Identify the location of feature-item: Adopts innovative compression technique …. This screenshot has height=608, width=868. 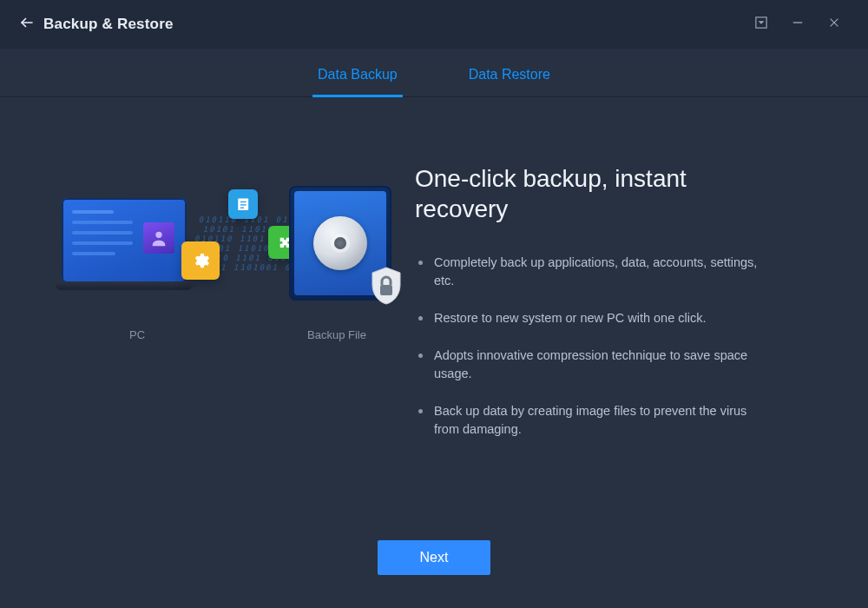
(589, 365).